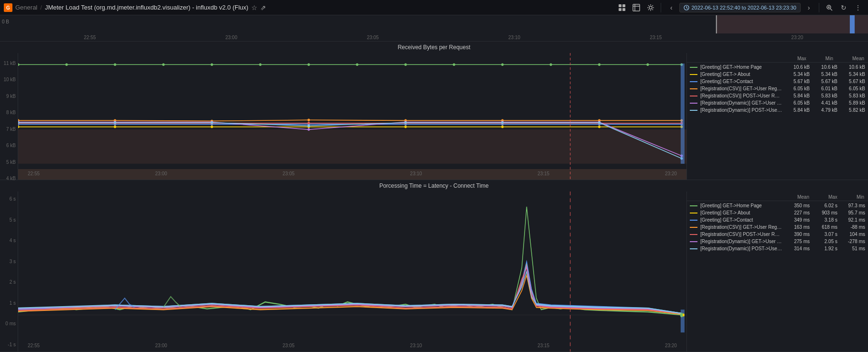  What do you see at coordinates (778, 227) in the screenshot?
I see `chart2-legend-item-4: [Registration(CSV)] GET->User Registrati…` at bounding box center [778, 227].